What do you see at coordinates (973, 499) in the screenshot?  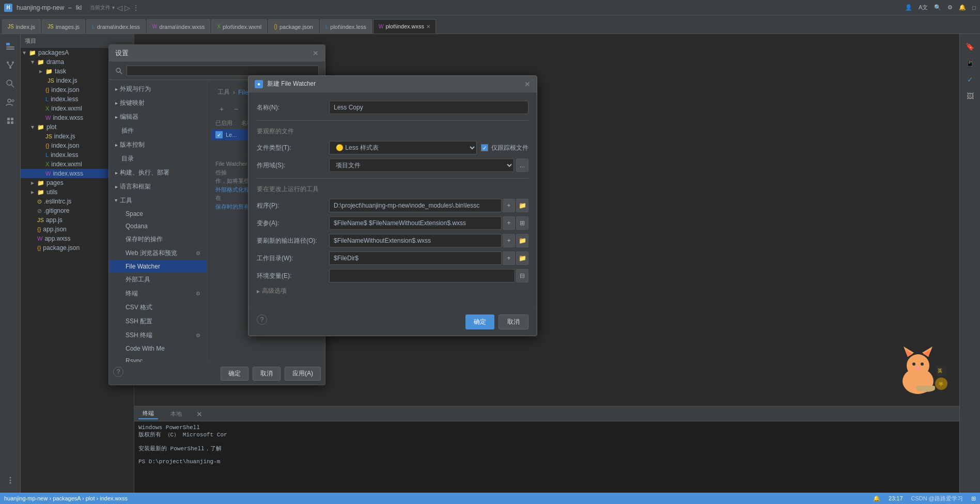 I see `status-windows-icon: ⊞` at bounding box center [973, 499].